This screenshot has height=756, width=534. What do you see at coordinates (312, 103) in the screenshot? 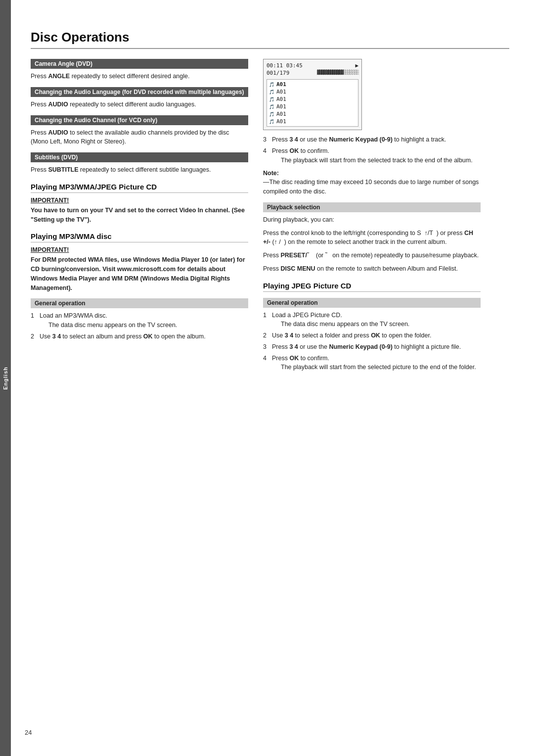
I see `screen-track-list: 🎵A01 🎵A01 🎵A01 🎵A01 🎵A01 🎵A01` at bounding box center [312, 103].